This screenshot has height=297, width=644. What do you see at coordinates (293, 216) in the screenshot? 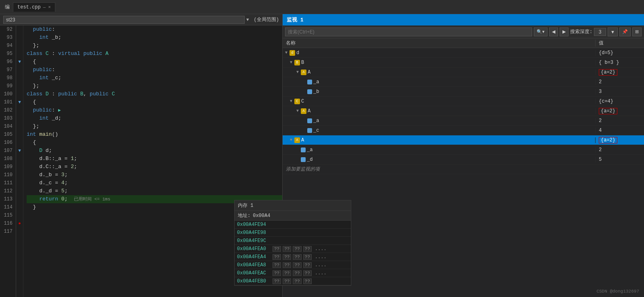
I see `memory-addr-bar: 地址: 0x00A4` at bounding box center [293, 216].